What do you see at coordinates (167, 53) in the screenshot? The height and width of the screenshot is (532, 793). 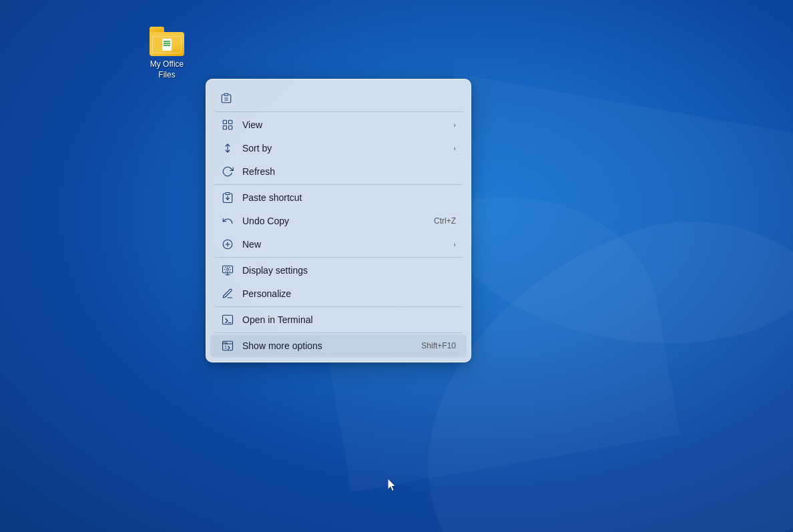 I see `desktop-icon-my-office-files: My Office Files` at bounding box center [167, 53].